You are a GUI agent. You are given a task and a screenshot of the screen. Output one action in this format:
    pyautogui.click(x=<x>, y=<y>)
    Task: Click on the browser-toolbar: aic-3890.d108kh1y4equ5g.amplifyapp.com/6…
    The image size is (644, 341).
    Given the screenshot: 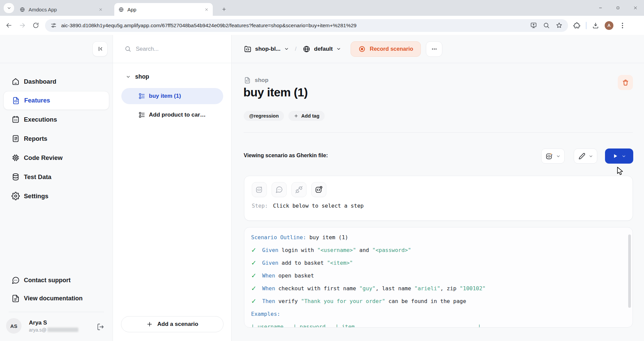 What is the action you would take?
    pyautogui.click(x=322, y=26)
    